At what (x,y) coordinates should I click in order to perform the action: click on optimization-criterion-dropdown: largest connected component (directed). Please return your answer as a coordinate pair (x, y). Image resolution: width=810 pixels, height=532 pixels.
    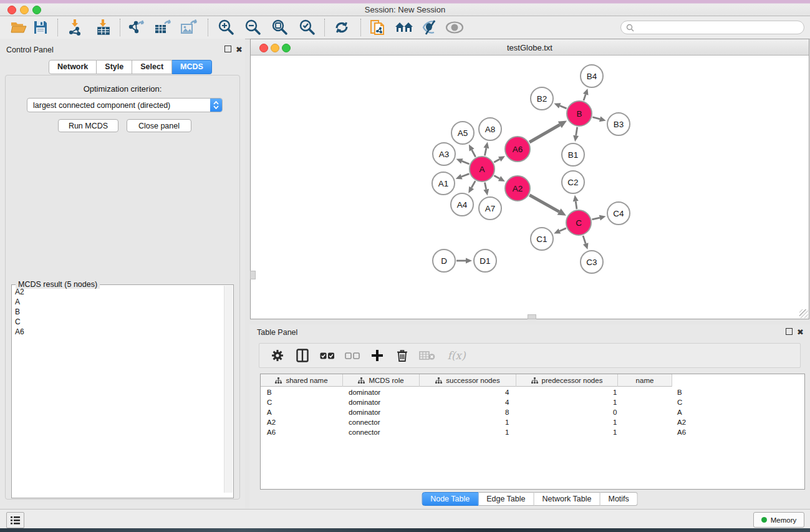
    Looking at the image, I should click on (125, 105).